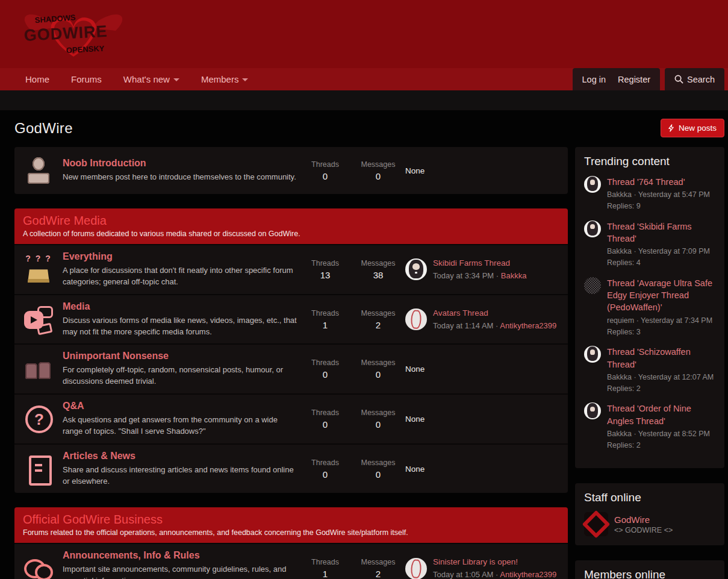 The height and width of the screenshot is (579, 728). What do you see at coordinates (131, 556) in the screenshot?
I see `forum-title-link: Announcements, Info & Rules` at bounding box center [131, 556].